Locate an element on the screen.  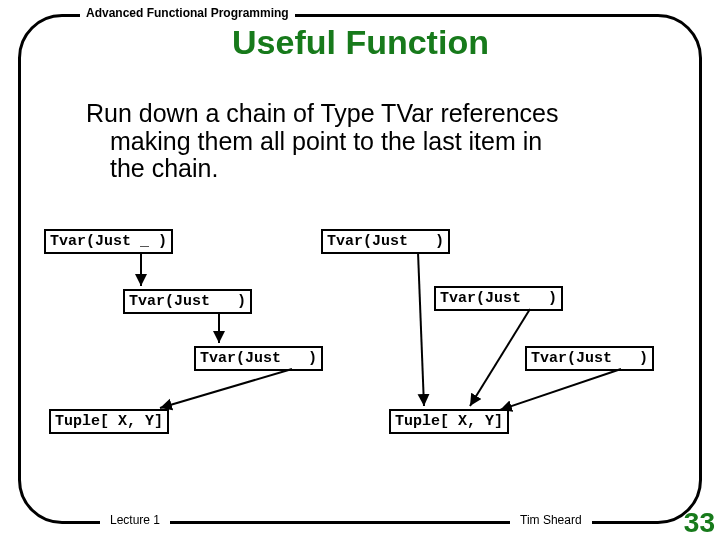
slide-title: Useful Function is located at coordinates (360, 42).